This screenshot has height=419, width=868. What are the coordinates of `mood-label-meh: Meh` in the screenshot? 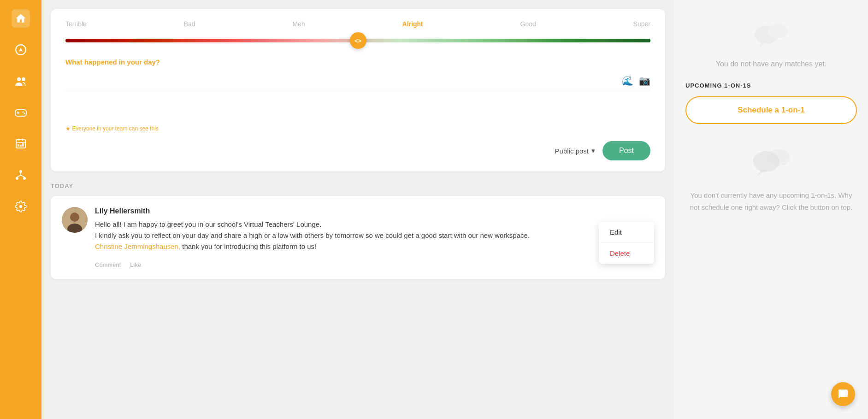 It's located at (299, 24).